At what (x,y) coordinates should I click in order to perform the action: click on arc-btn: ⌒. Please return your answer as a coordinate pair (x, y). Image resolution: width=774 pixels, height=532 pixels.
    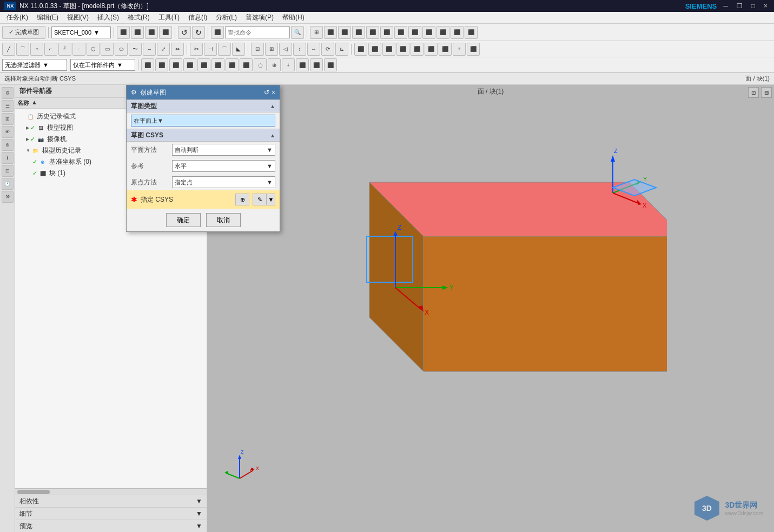
    Looking at the image, I should click on (23, 49).